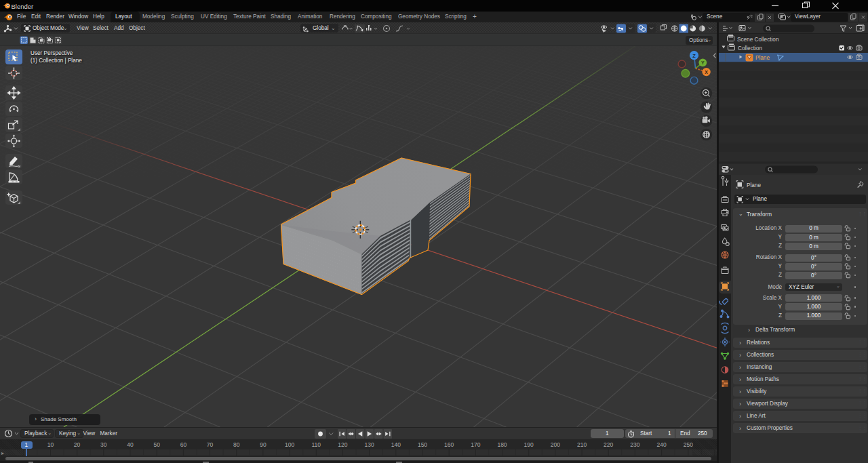  Describe the element at coordinates (635, 445) in the screenshot. I see `svg-text: 230` at that location.